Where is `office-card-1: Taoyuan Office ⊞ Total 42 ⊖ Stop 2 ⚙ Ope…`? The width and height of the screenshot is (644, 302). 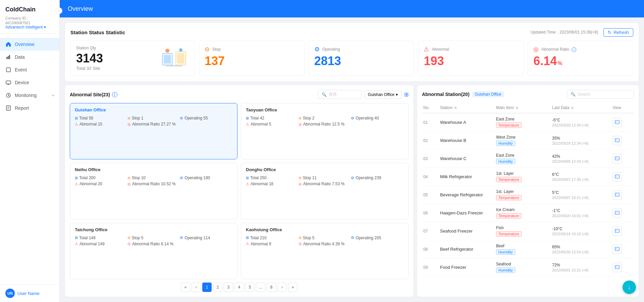
office-card-1: Taoyuan Office ⊞ Total 42 ⊖ Stop 2 ⚙ Ope… is located at coordinates (325, 131).